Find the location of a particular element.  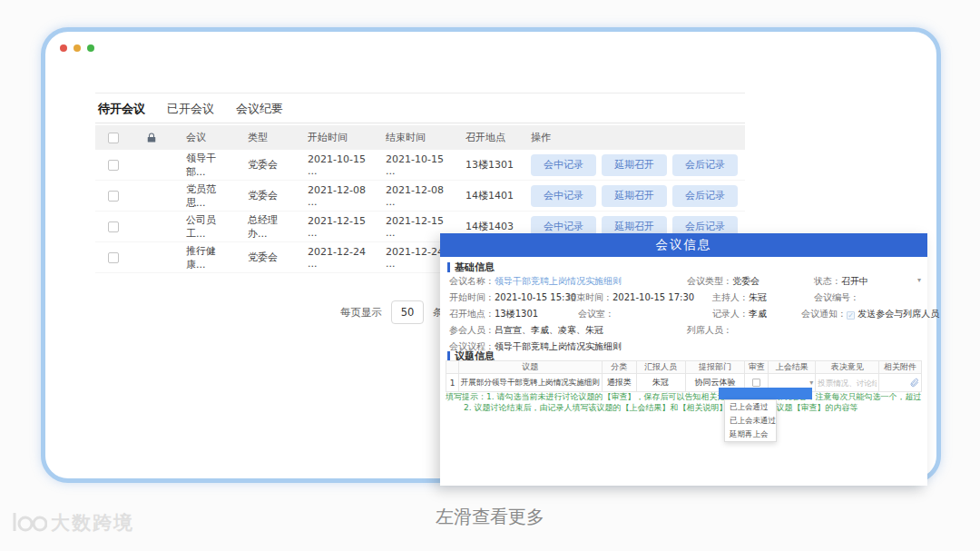

cell-location: 14楼1403 is located at coordinates (484, 227).